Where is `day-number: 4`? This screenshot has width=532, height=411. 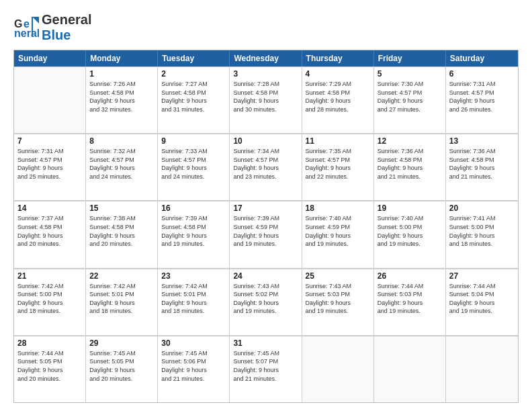 day-number: 4 is located at coordinates (338, 74).